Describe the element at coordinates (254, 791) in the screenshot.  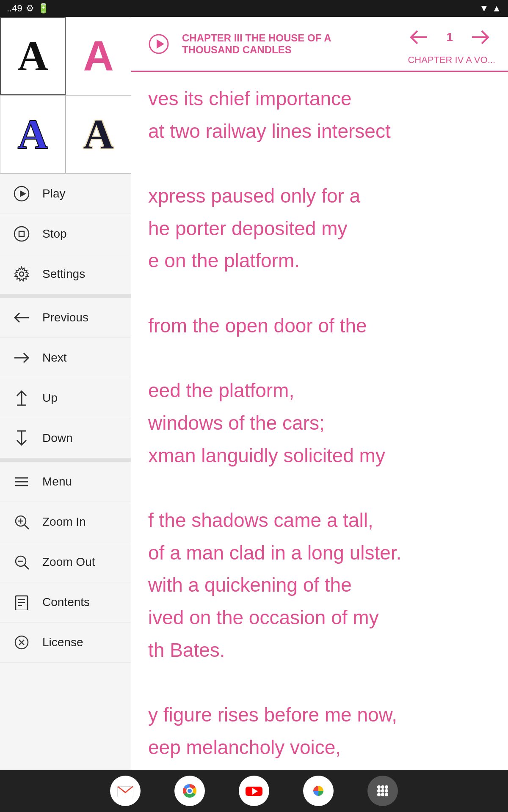
I see `taskbar-youtube` at that location.